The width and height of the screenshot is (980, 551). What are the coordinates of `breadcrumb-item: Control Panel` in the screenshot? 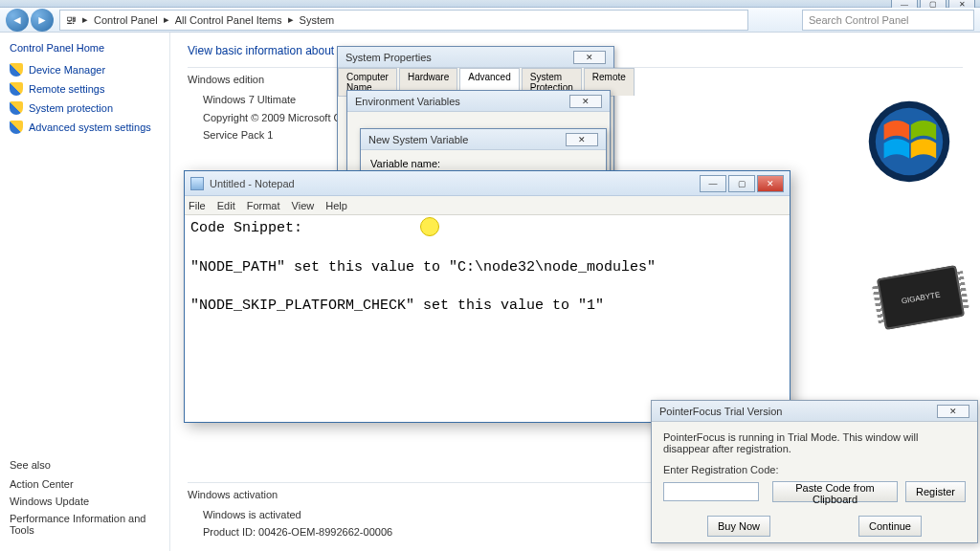 It's located at (126, 20).